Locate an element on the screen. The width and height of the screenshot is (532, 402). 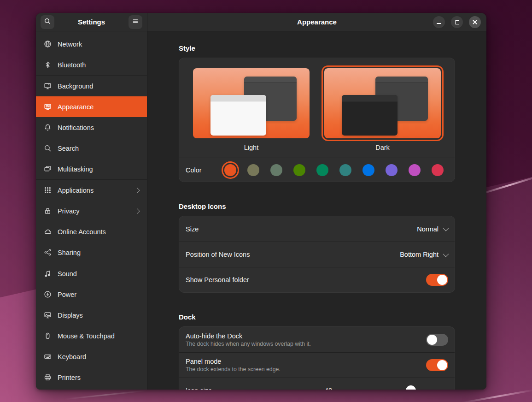
sidebar-item-bluetooth: Bluetooth is located at coordinates (91, 65).